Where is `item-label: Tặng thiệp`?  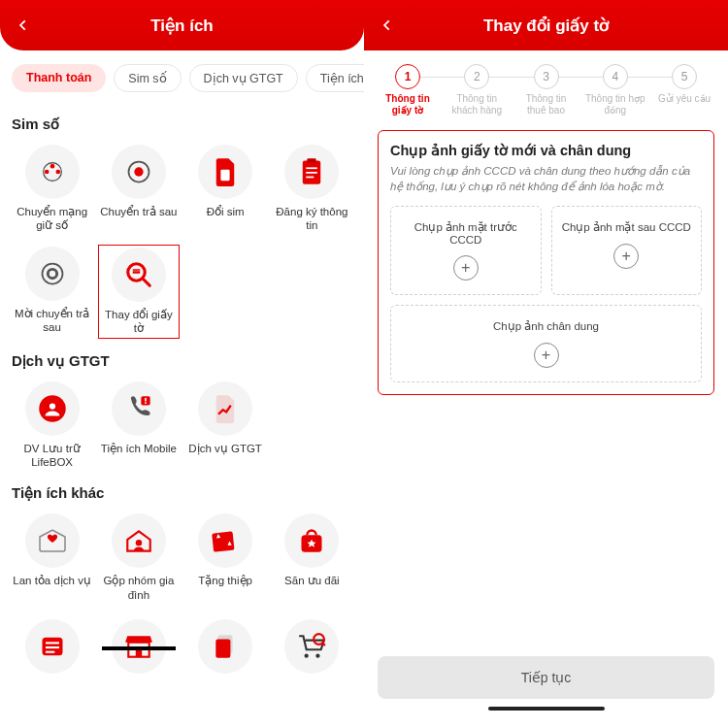 item-label: Tặng thiệp is located at coordinates (225, 580).